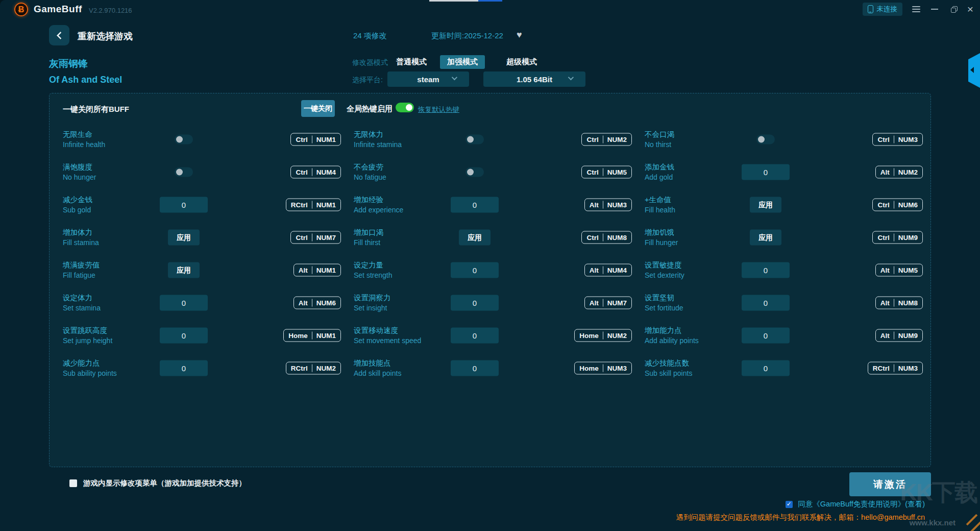 Image resolution: width=980 pixels, height=531 pixels. Describe the element at coordinates (617, 303) in the screenshot. I see `hotkey-key: NUM7` at that location.